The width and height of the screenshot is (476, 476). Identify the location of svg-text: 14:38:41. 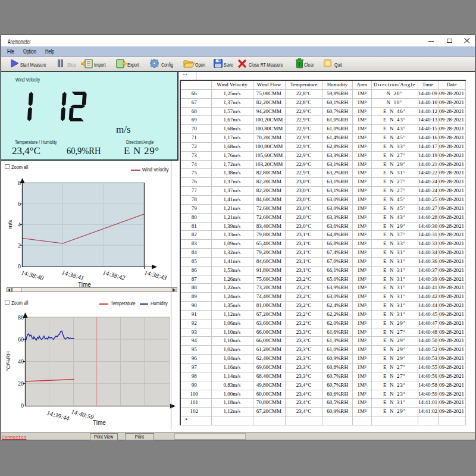
(73, 275).